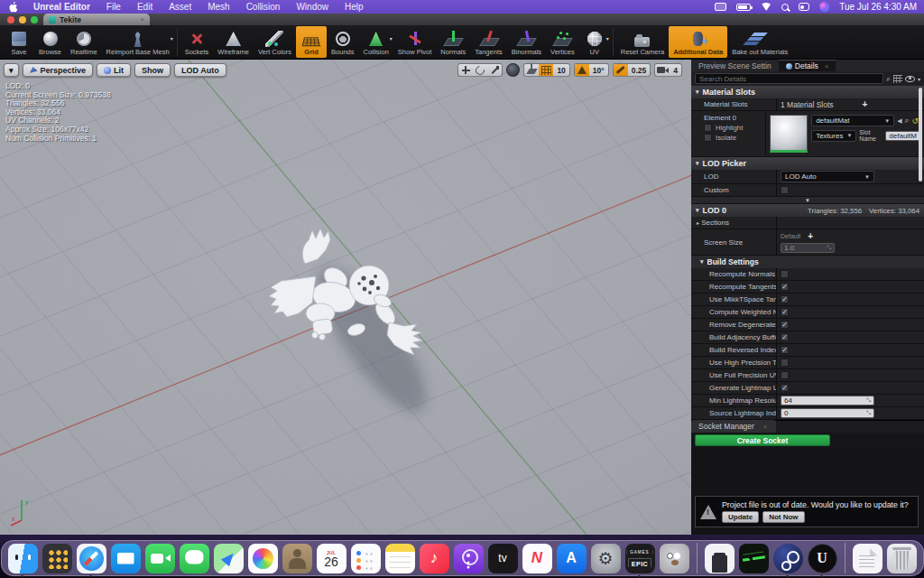  I want to click on dock-item-app-store: A, so click(572, 558).